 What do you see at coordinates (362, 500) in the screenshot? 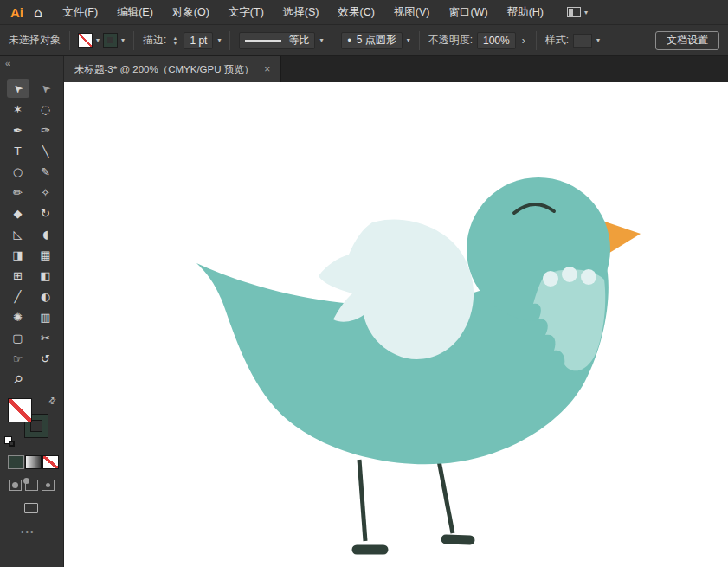
I see `bird-leg-left` at bounding box center [362, 500].